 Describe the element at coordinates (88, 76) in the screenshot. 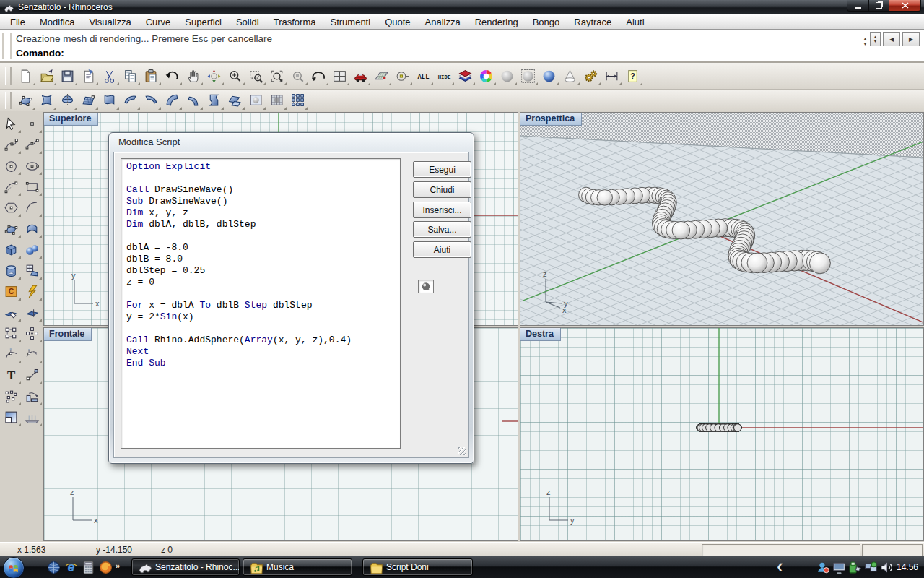

I see `toolbar-button-export-notes` at that location.